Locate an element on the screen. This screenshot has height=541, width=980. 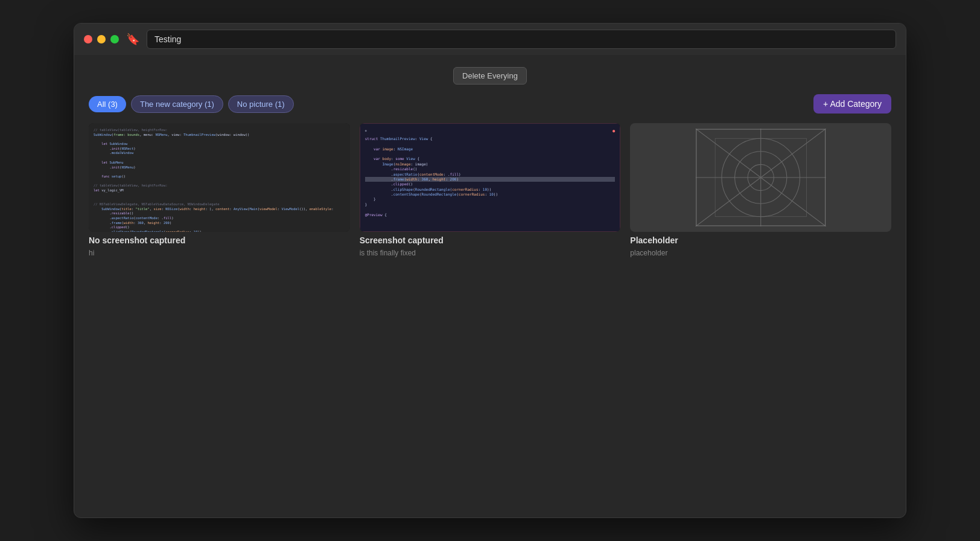
filter-no-picture: No picture (1) is located at coordinates (261, 104).